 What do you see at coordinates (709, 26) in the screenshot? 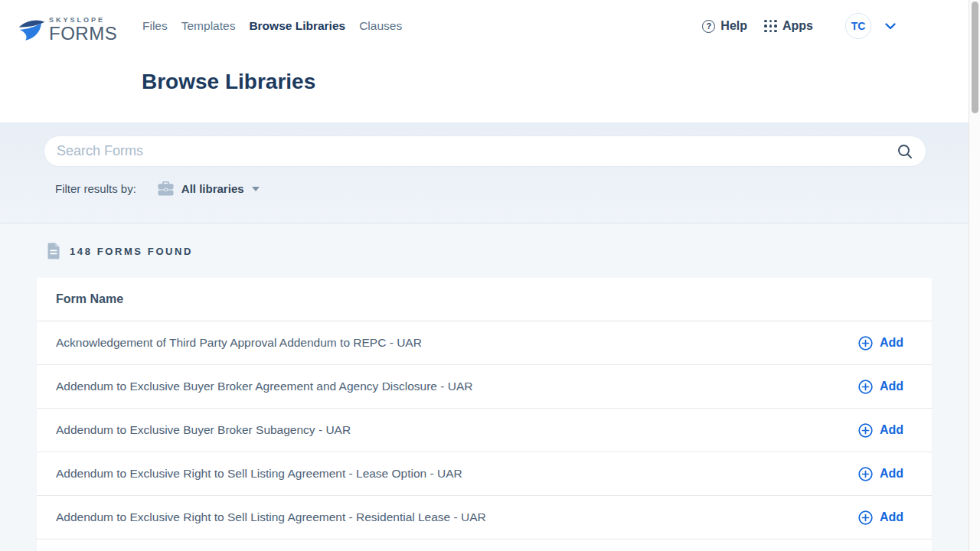
I see `help-icon: ?` at bounding box center [709, 26].